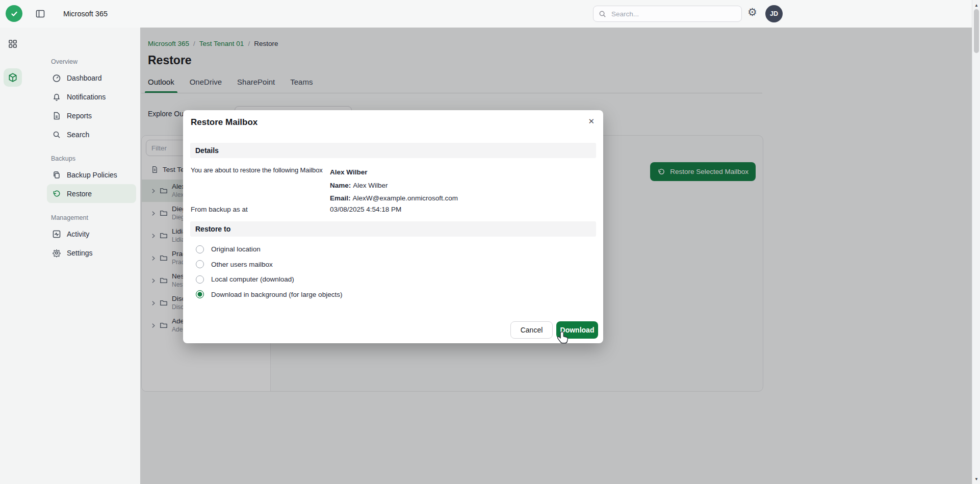 The height and width of the screenshot is (484, 980). Describe the element at coordinates (80, 194) in the screenshot. I see `sidebar-item-label: Restore` at that location.